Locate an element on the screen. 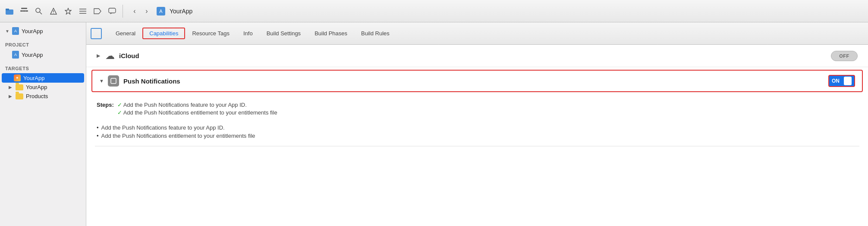 This screenshot has height=226, width=868. tab-general: General is located at coordinates (126, 34).